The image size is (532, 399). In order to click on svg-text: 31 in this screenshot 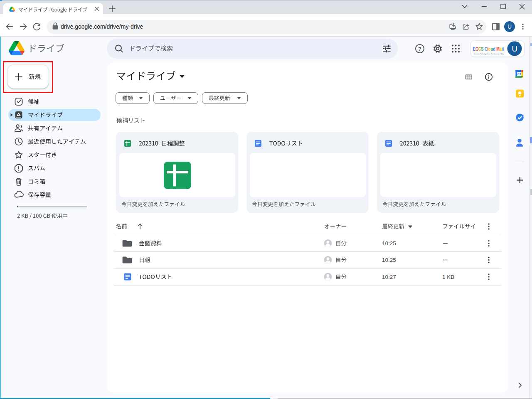, I will do `click(520, 74)`.